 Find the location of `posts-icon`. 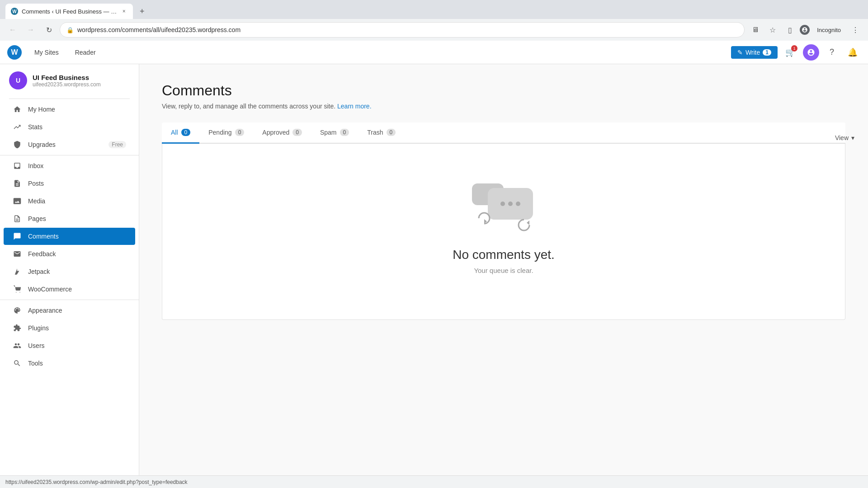

posts-icon is located at coordinates (17, 183).